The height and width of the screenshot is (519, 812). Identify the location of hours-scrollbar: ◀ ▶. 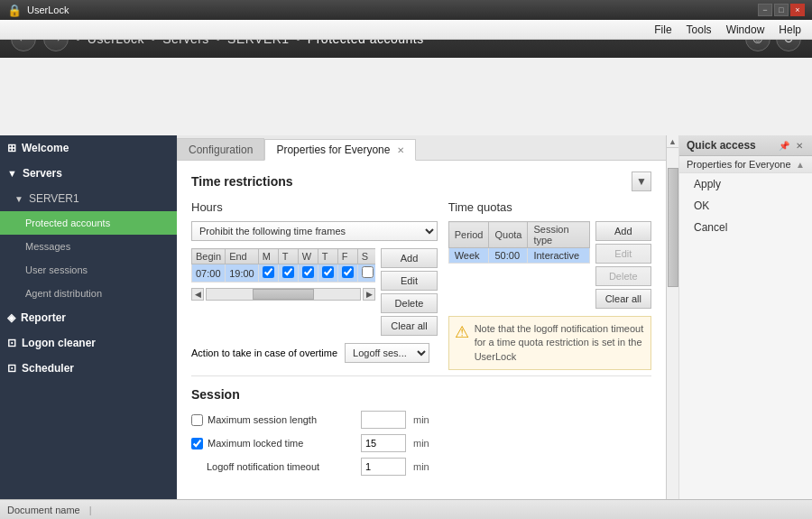
(283, 294).